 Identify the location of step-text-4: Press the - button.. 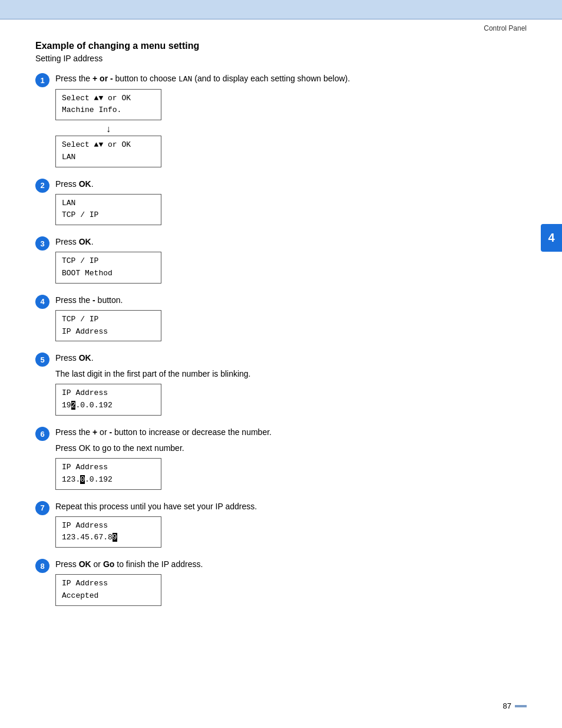
(291, 301).